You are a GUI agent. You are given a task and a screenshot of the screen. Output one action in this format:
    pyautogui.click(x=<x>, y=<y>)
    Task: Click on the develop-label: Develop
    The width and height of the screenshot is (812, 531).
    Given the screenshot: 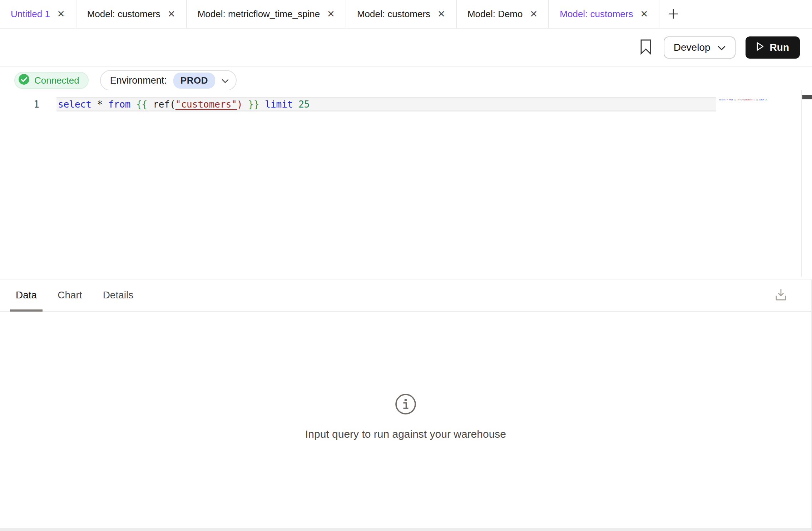 What is the action you would take?
    pyautogui.click(x=692, y=48)
    